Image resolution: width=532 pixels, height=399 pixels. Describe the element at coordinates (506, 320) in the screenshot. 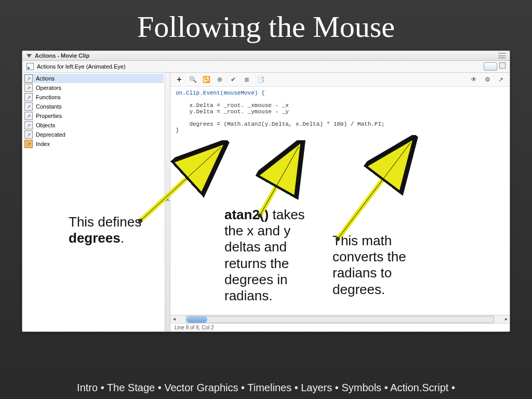

I see `scroll-right-icon: ▸` at that location.